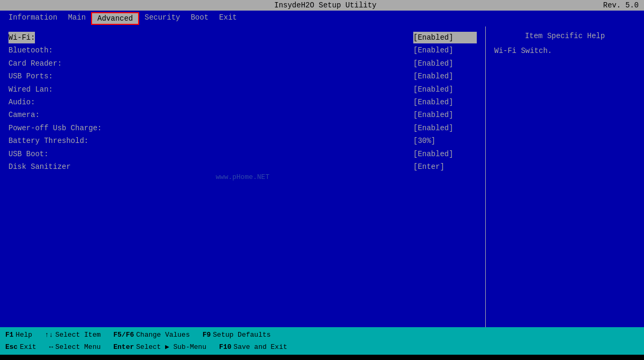 The height and width of the screenshot is (360, 644). I want to click on setting-label-6: Camera:, so click(24, 115).